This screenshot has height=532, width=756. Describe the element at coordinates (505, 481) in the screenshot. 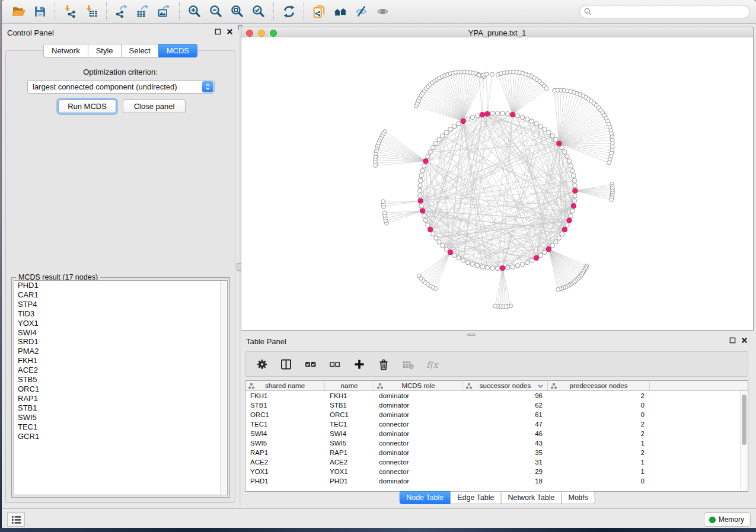

I see `cell-successor-nodes: 18` at that location.